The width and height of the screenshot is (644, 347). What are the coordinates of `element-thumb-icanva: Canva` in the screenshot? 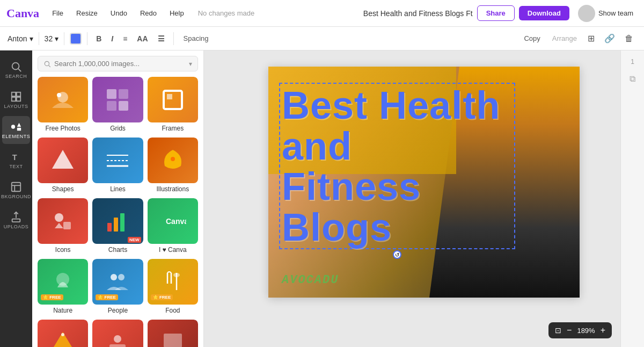 It's located at (173, 221).